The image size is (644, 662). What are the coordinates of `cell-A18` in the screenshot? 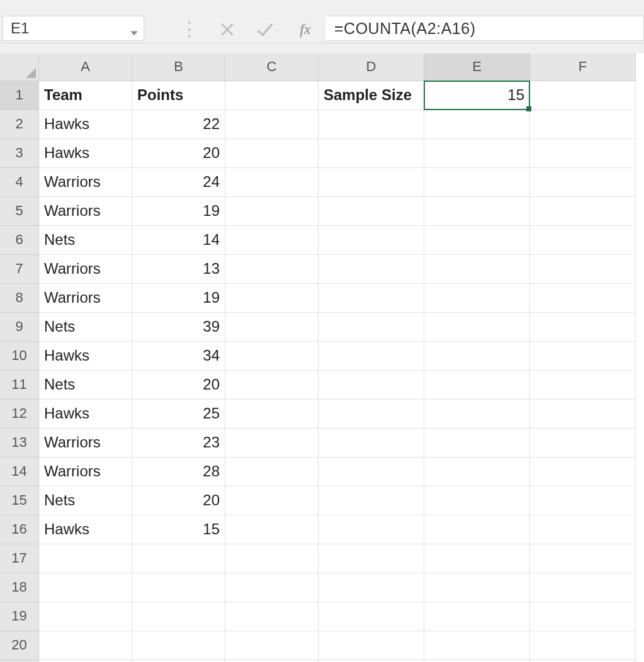 It's located at (86, 588).